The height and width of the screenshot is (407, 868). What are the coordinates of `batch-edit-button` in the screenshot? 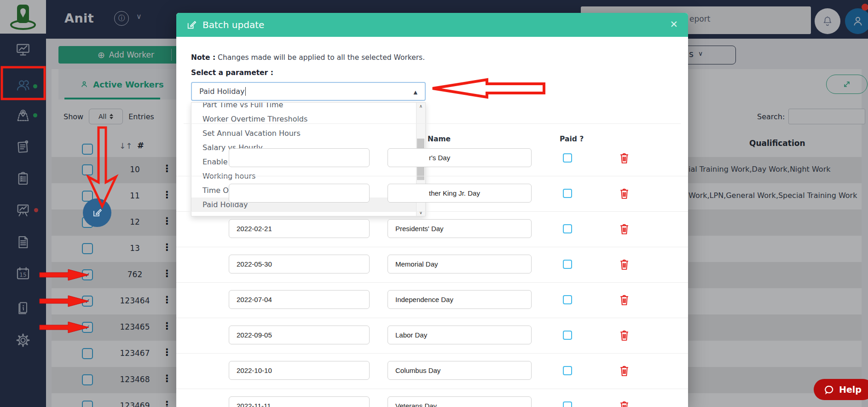 It's located at (97, 213).